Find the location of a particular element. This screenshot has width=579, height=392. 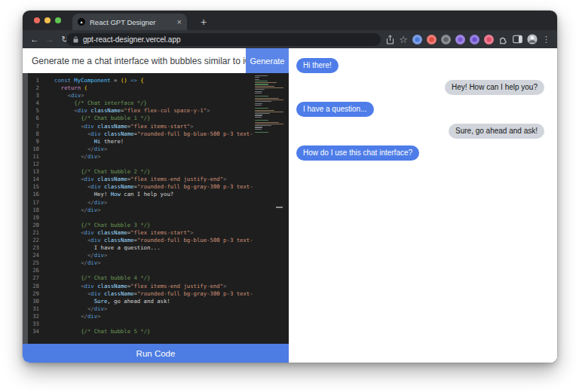

chat-bubble: Hi there! is located at coordinates (317, 66).